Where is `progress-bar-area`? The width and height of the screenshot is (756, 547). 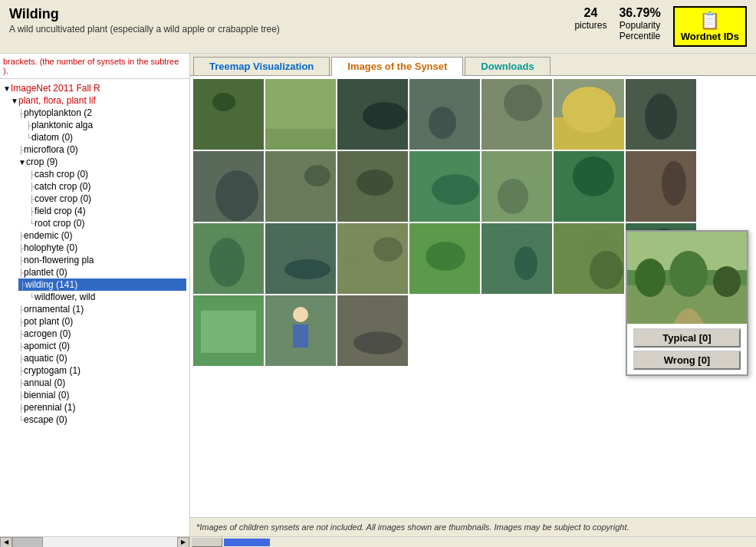
progress-bar-area is located at coordinates (473, 542).